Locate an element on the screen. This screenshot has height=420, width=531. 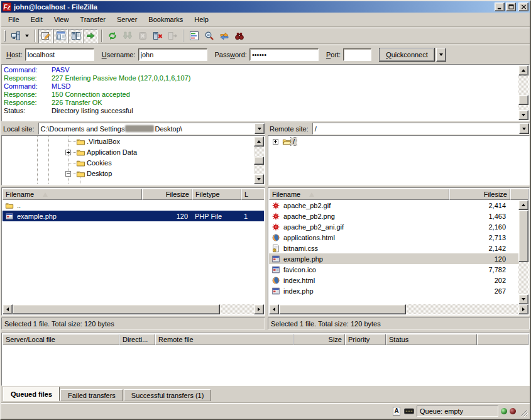
file-row-: .. is located at coordinates (133, 205).